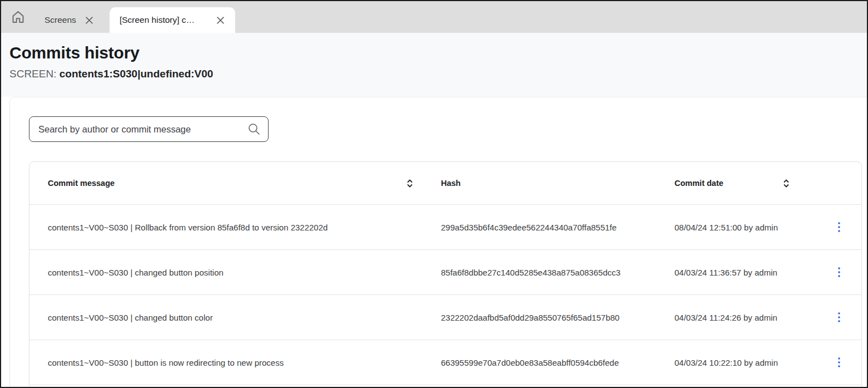  Describe the element at coordinates (60, 20) in the screenshot. I see `tab-screens-label: Screens` at that location.